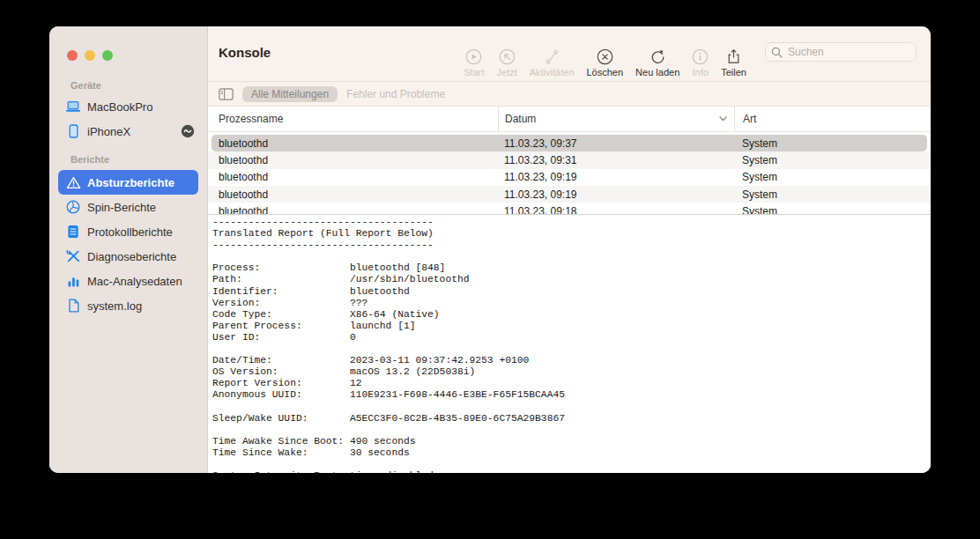  I want to click on column-header-art: Art, so click(832, 119).